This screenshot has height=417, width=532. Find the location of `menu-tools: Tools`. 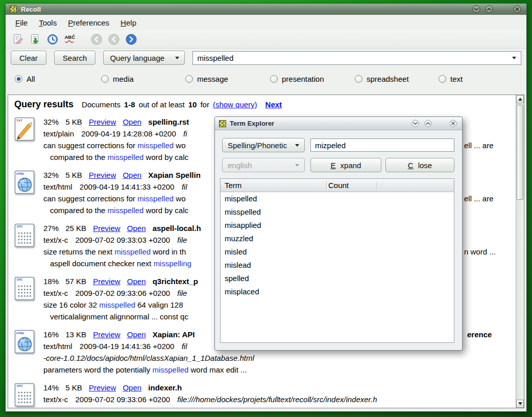

menu-tools: Tools is located at coordinates (48, 22).